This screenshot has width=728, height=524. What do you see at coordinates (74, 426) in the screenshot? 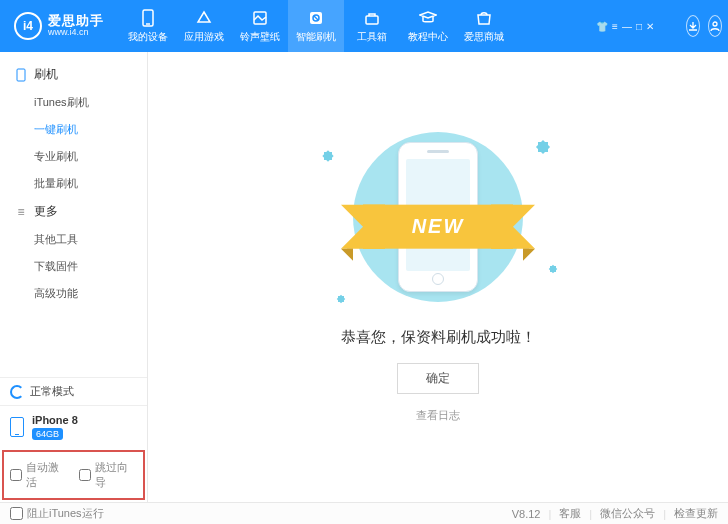
I see `connected-device: iPhone 8 64GB` at bounding box center [74, 426].